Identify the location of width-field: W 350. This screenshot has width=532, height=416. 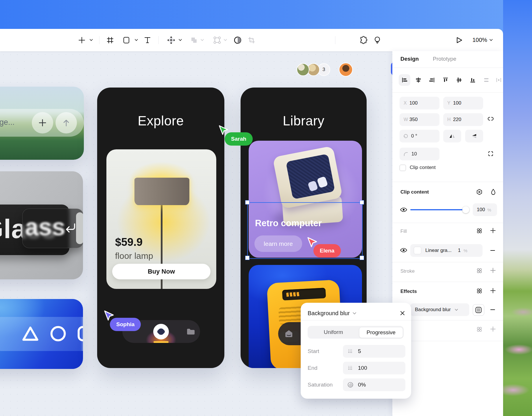
(420, 120).